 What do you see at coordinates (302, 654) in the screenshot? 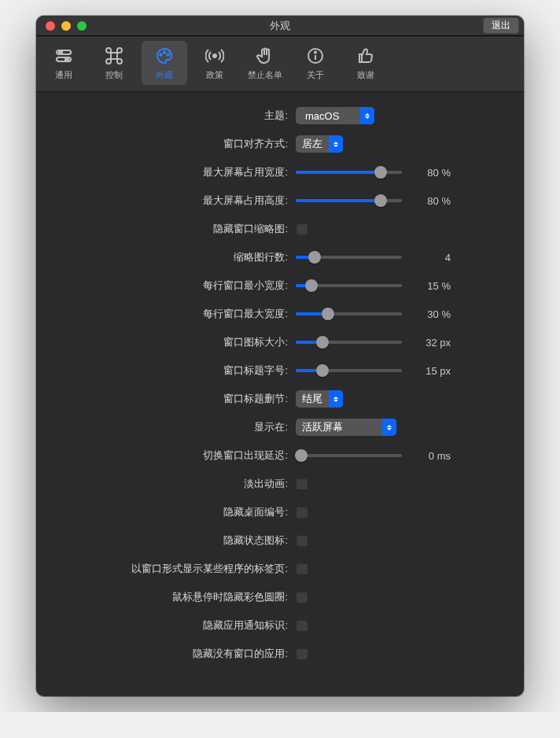
I see `hide-no-window-app-checkbox` at bounding box center [302, 654].